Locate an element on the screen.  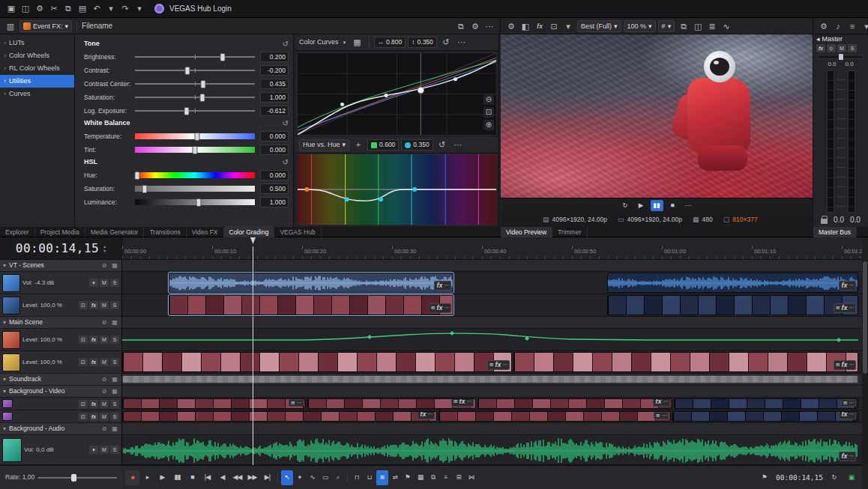
video-fx-icon: fx is located at coordinates (540, 26).